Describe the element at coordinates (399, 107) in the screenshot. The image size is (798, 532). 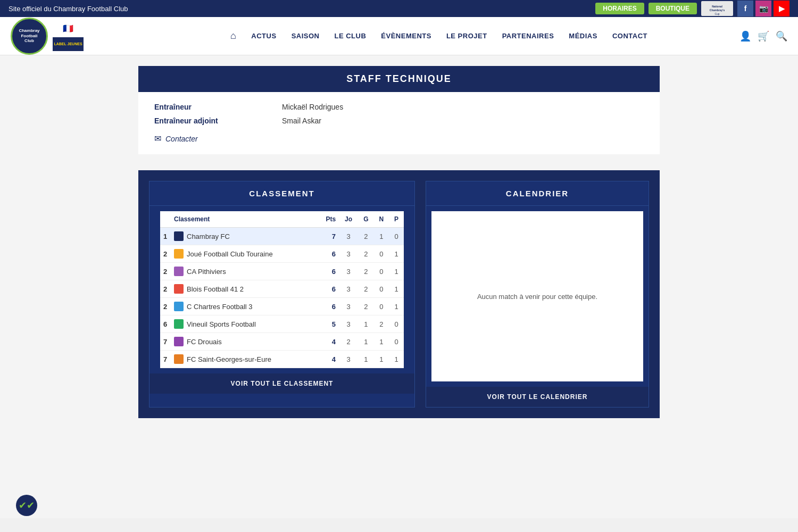
I see `staff-entraineur-row: Entraîneur Mickaël Rodrigues` at that location.